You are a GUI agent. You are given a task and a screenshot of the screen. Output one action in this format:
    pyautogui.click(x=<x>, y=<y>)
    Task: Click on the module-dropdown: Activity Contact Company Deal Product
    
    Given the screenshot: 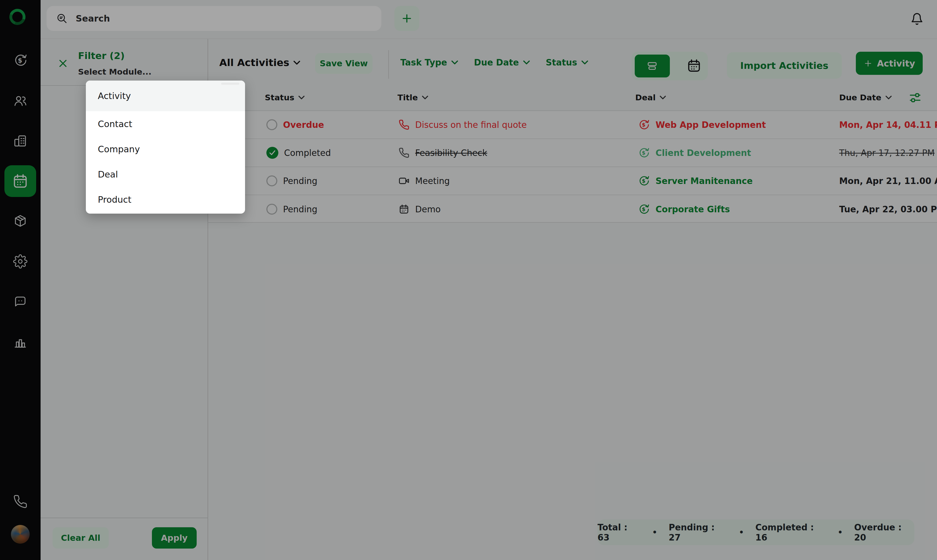 What is the action you would take?
    pyautogui.click(x=165, y=147)
    